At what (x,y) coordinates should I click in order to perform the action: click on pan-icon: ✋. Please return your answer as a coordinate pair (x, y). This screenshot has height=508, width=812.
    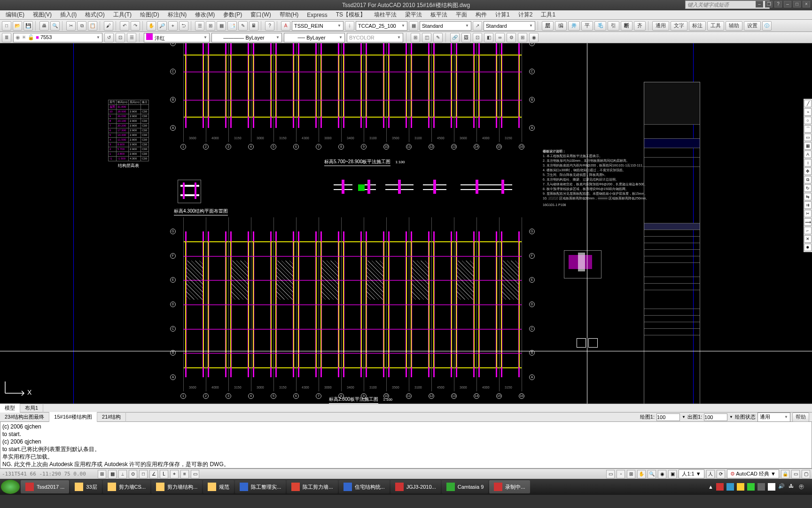
    Looking at the image, I should click on (151, 26).